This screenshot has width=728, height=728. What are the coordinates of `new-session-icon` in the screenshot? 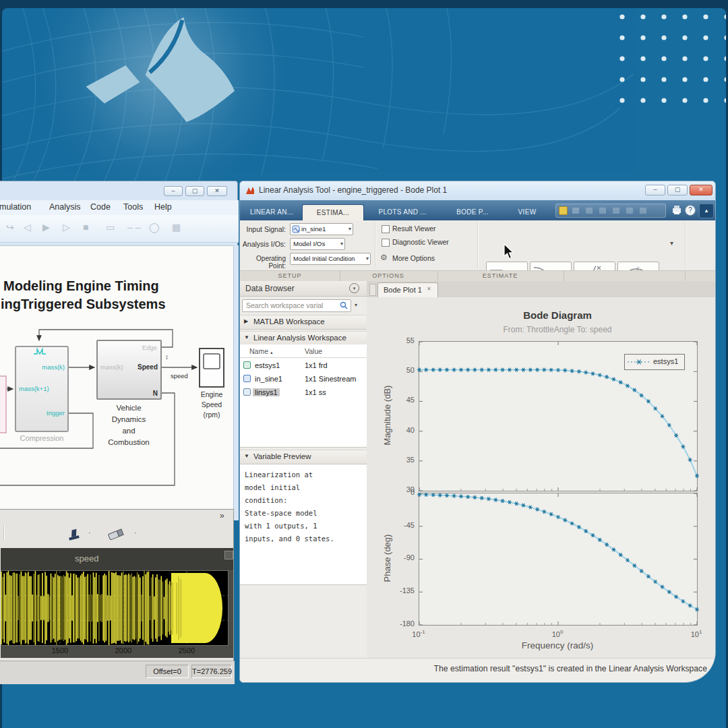 It's located at (564, 210).